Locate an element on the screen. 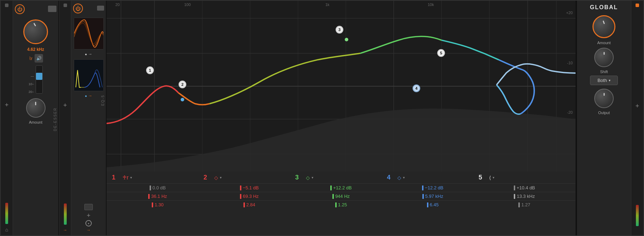 This screenshot has width=644, height=236. deesser-amount-knob is located at coordinates (36, 108).